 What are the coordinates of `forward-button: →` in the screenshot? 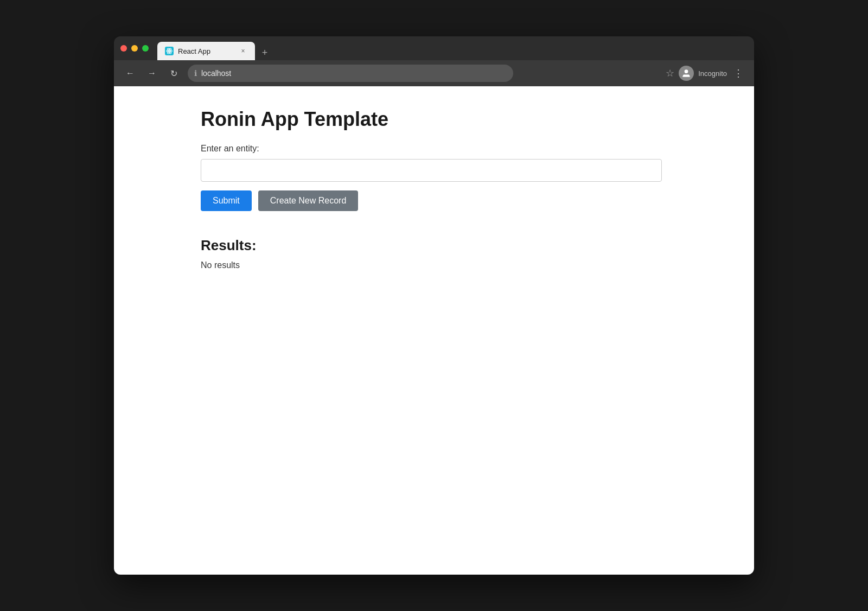 It's located at (152, 73).